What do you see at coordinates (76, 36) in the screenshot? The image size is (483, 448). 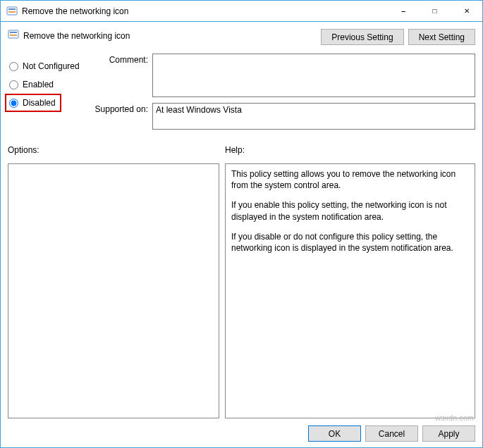 I see `policy-title: Remove the networking icon` at bounding box center [76, 36].